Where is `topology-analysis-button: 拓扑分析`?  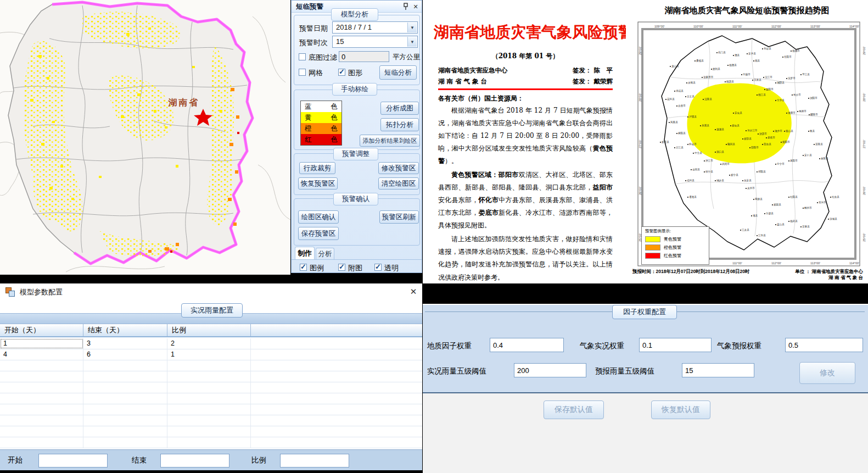 topology-analysis-button: 拓扑分析 is located at coordinates (400, 125).